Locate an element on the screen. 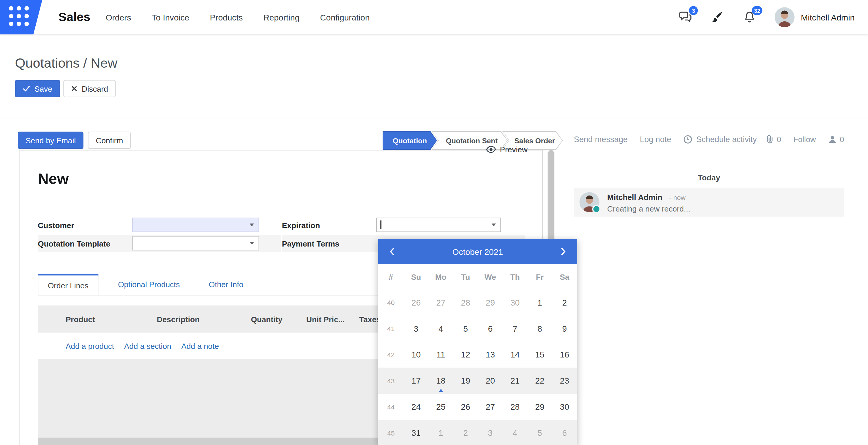 The image size is (868, 445). quotation-template-label: Quotation Template is located at coordinates (74, 244).